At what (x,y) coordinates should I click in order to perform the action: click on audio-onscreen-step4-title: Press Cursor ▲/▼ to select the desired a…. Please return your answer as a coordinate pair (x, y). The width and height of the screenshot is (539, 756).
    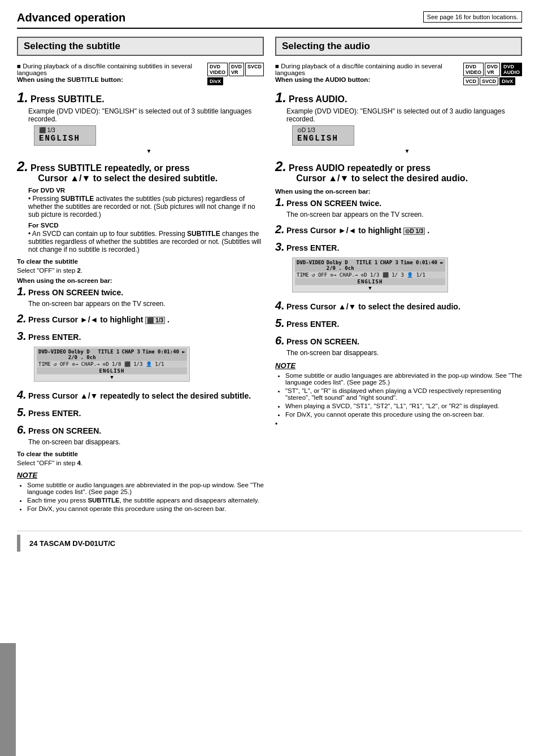
    Looking at the image, I should click on (373, 307).